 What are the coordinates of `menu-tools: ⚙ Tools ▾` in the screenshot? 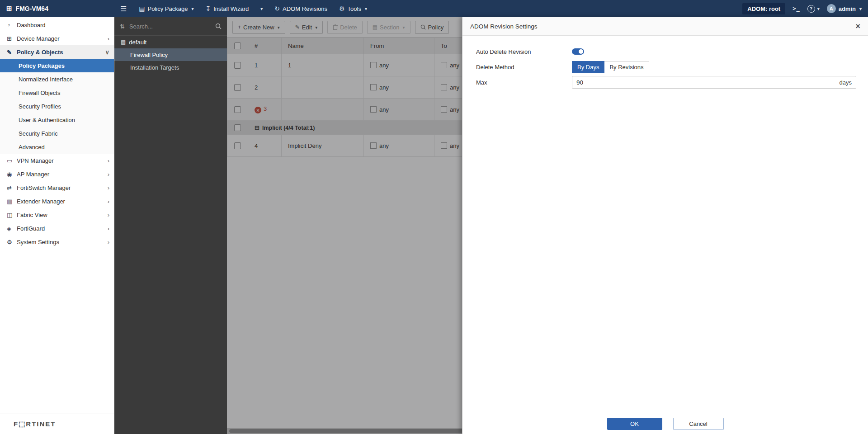 It's located at (353, 9).